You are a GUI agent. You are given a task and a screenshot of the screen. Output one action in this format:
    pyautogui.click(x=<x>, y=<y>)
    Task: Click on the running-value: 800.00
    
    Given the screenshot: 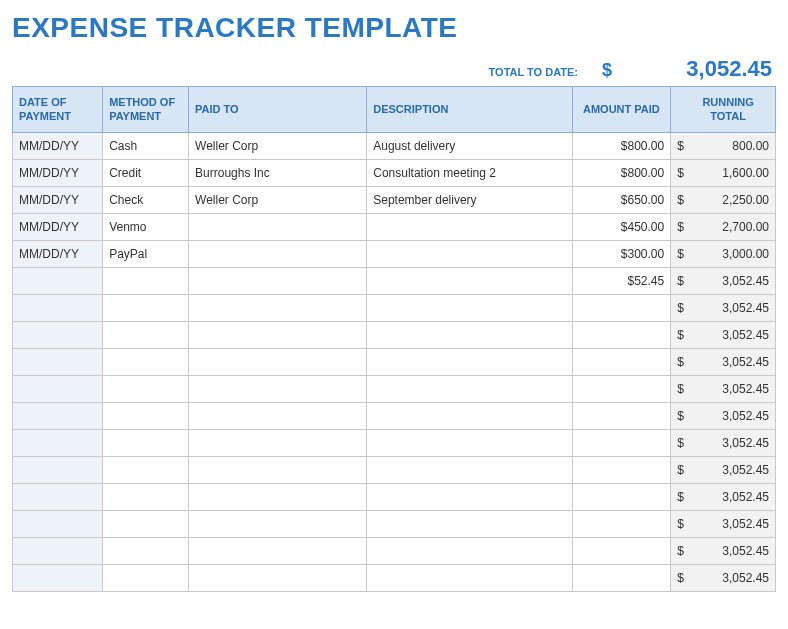 What is the action you would take?
    pyautogui.click(x=750, y=146)
    